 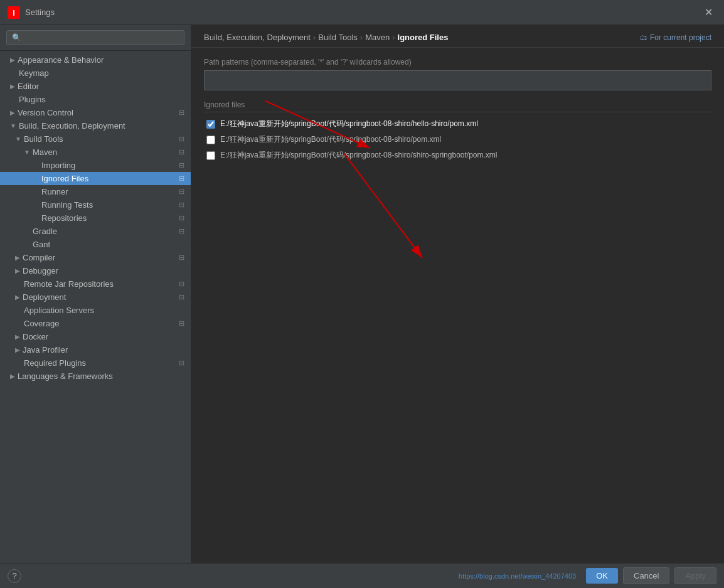 What do you see at coordinates (349, 124) in the screenshot?
I see `file-path-0: E:/狂神java重新开始/springBoot/代码/springboot-0…` at bounding box center [349, 124].